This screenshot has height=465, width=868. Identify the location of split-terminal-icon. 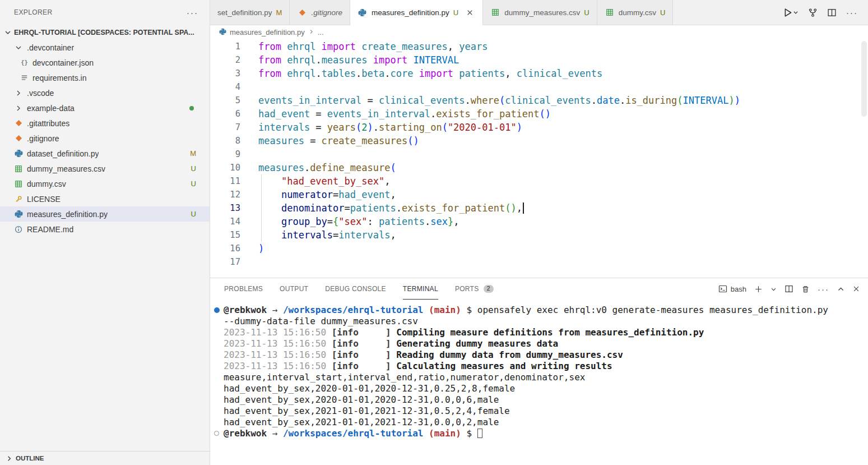
(789, 289).